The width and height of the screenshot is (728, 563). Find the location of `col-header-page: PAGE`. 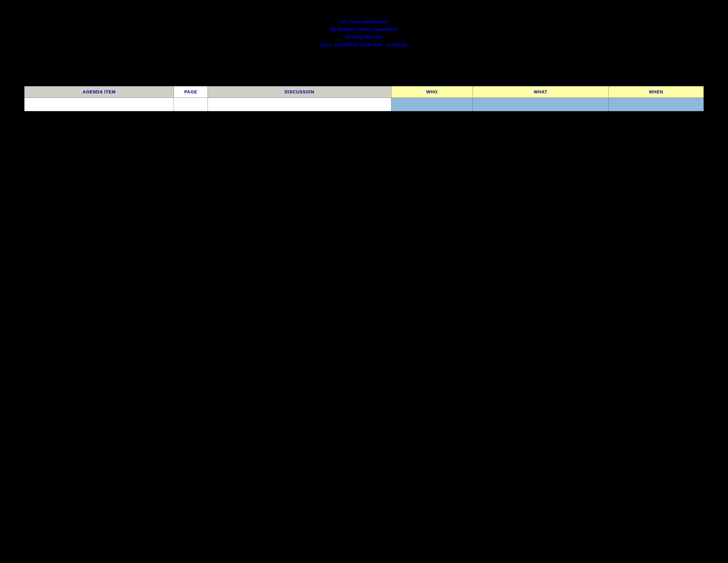

col-header-page: PAGE is located at coordinates (191, 92).